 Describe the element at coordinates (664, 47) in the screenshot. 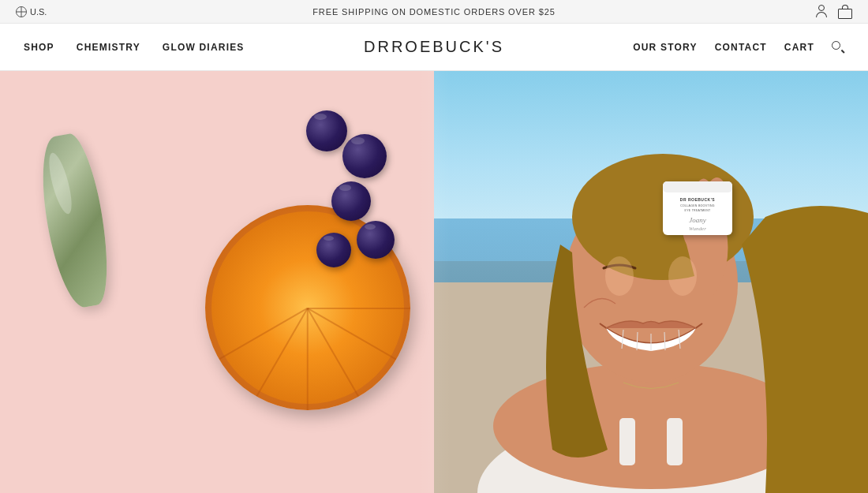

I see `nav-our-story: OUR STORY` at that location.